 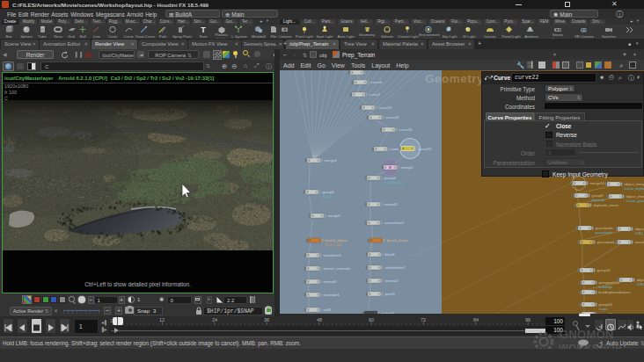 I want to click on svg-text: example1, so click(x=333, y=295).